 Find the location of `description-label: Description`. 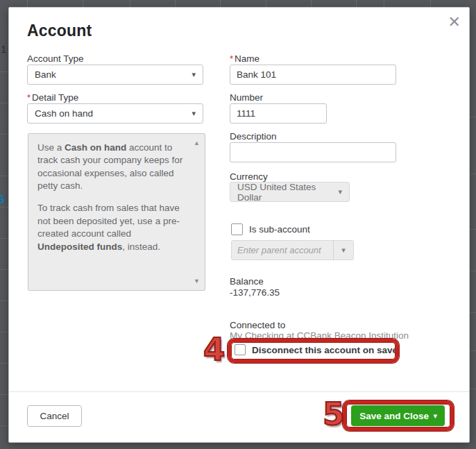

description-label: Description is located at coordinates (253, 136).